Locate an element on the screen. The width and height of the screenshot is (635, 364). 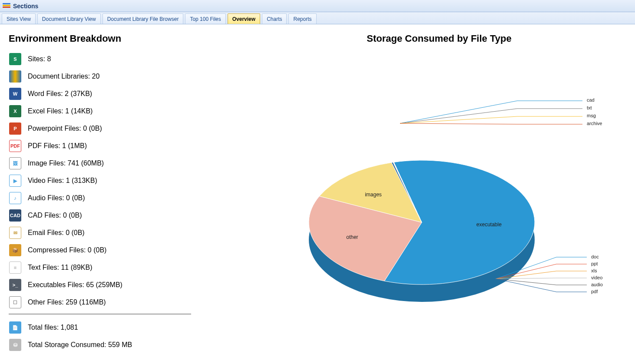
window-title: Sections is located at coordinates (26, 6).